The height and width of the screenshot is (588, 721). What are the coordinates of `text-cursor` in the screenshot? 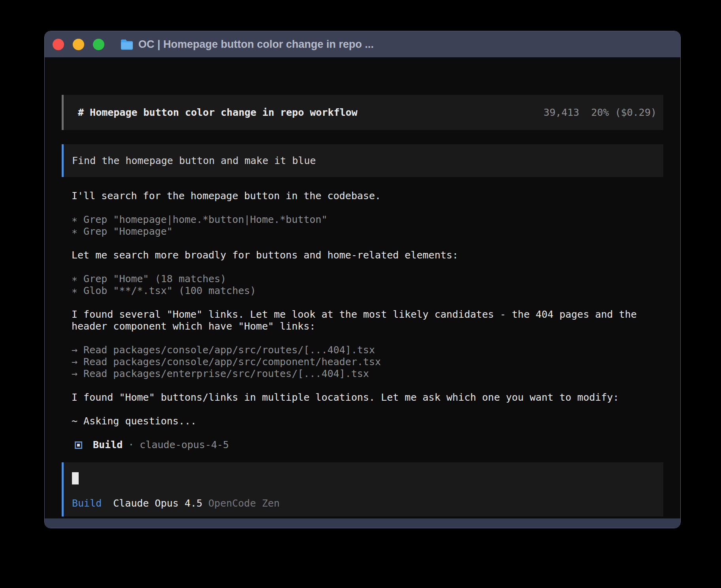 It's located at (75, 478).